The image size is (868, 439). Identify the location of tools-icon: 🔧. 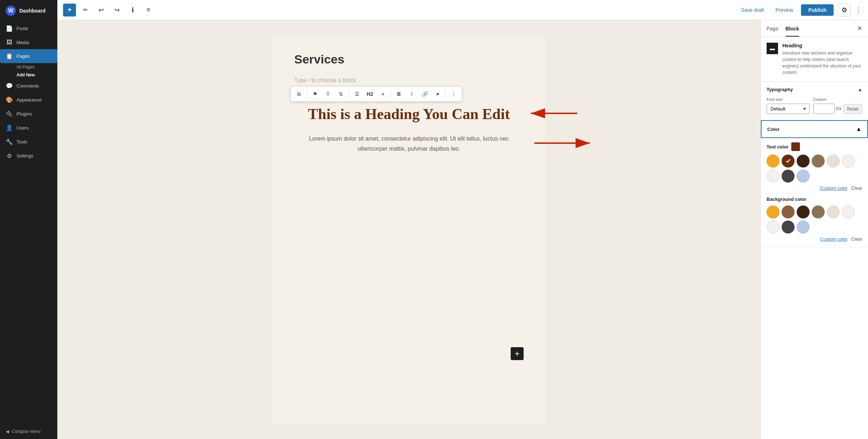
(9, 142).